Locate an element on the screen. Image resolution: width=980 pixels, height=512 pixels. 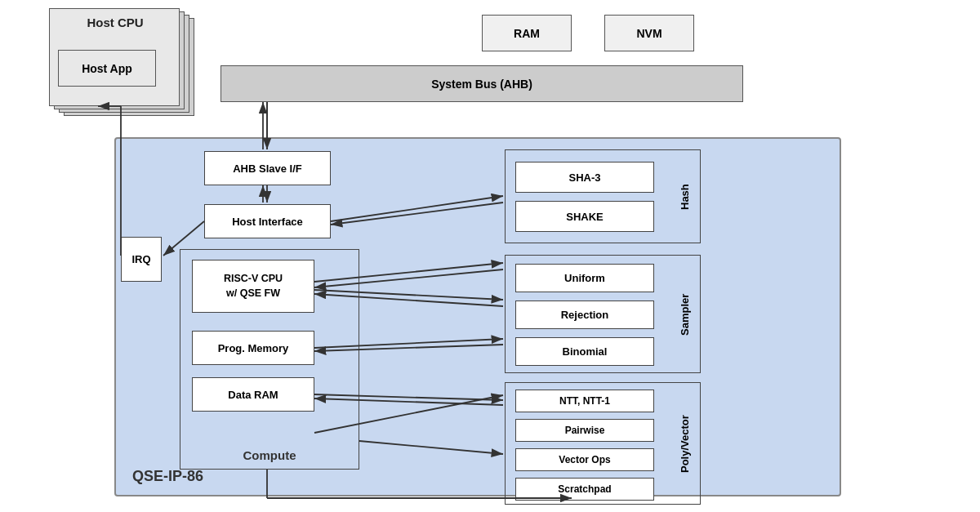
risc-v-box: RISC-V CPUw/ QSE FW is located at coordinates (253, 286).